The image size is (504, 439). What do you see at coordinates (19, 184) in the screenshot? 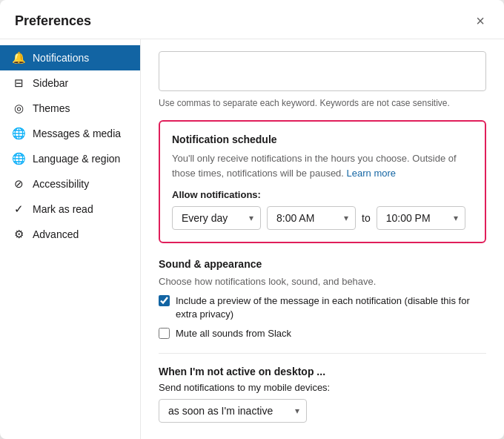
I see `accessibility-icon: ⊘` at bounding box center [19, 184].